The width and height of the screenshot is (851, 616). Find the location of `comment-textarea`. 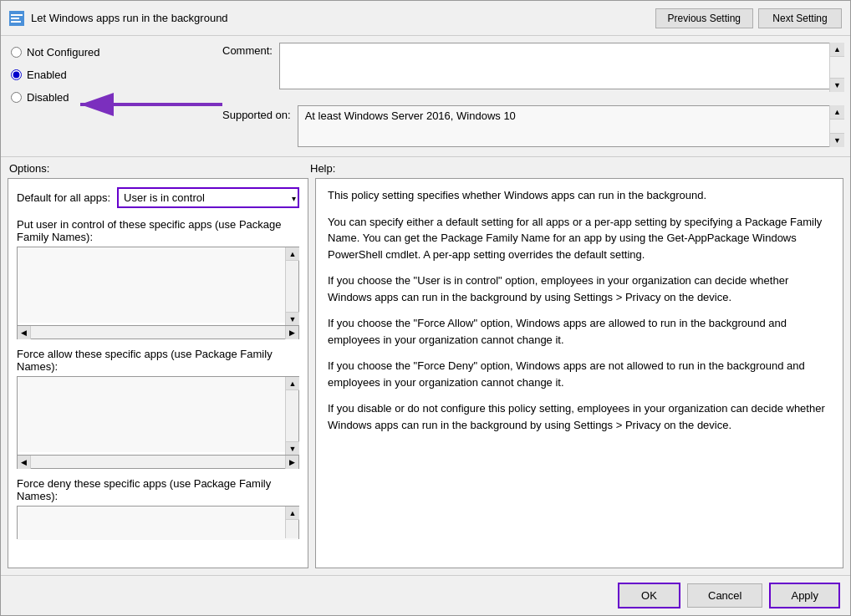

comment-textarea is located at coordinates (562, 66).